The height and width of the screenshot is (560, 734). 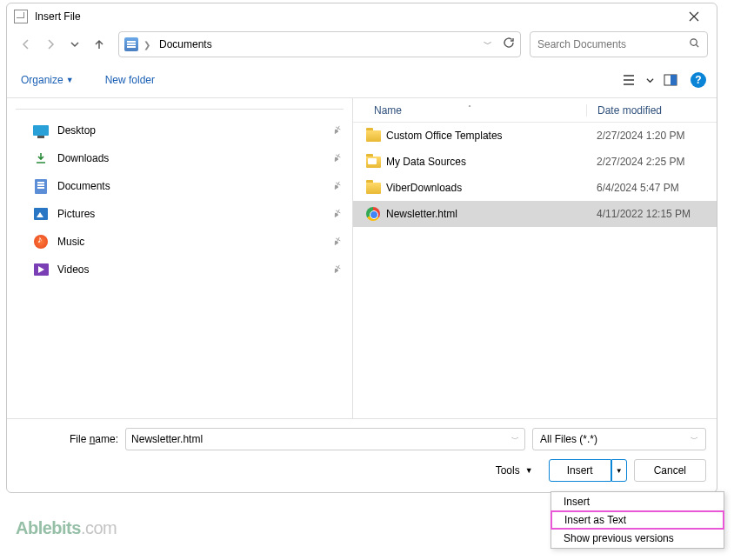 I want to click on column-header: Name˄ Date modified, so click(x=535, y=110).